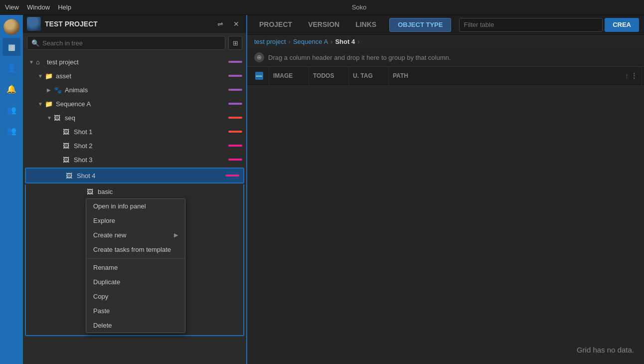 This screenshot has height=364, width=644. What do you see at coordinates (446, 25) in the screenshot?
I see `right-tabs: PROJECT VERSION LINKS OBJECT TYPE CREA` at bounding box center [446, 25].